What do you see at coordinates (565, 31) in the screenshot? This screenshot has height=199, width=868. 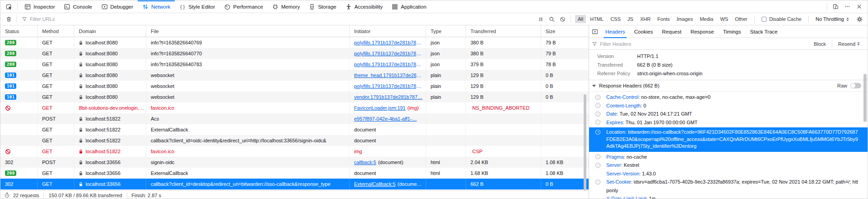 I see `column-header-size: Size` at bounding box center [565, 31].